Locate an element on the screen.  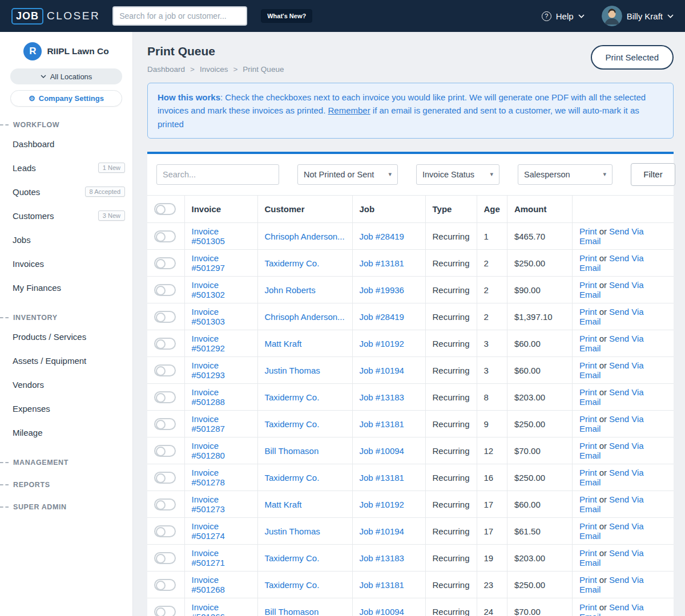
invoice-link: Invoice #501293 is located at coordinates (208, 370).